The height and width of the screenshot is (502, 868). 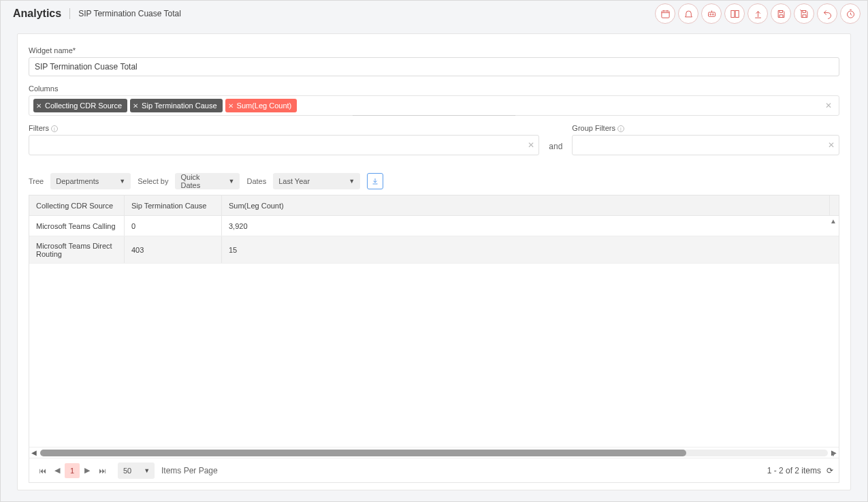 What do you see at coordinates (434, 181) in the screenshot?
I see `selector-row: Tree Departments▼ Select by Quick Dates▼…` at bounding box center [434, 181].